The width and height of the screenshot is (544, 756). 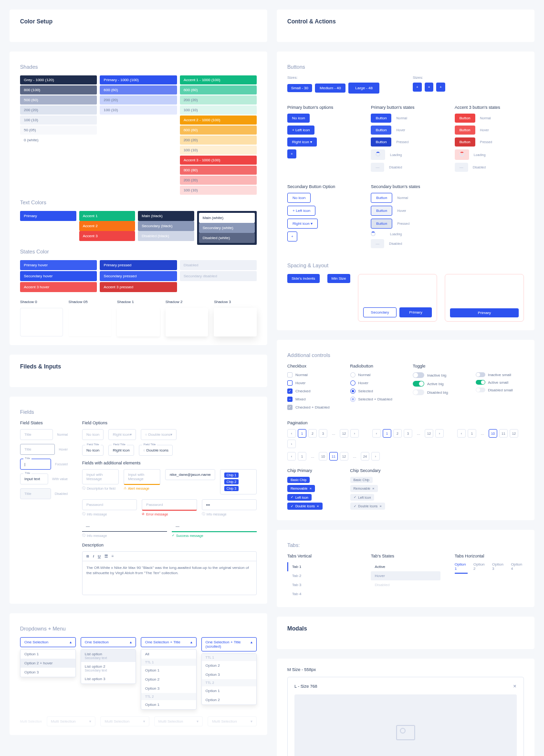 I want to click on tab-v-1: Tab 1, so click(x=322, y=567).